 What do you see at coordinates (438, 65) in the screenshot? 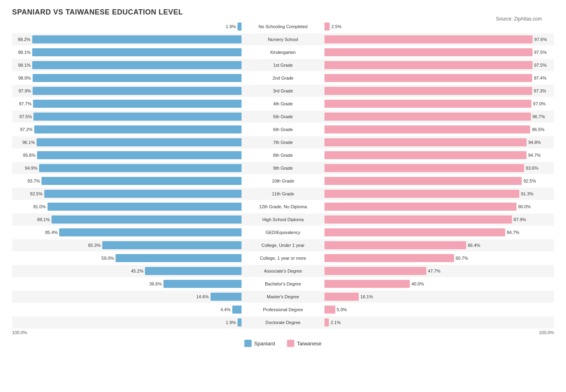
I see `right-bar-container: 97.5%` at bounding box center [438, 65].